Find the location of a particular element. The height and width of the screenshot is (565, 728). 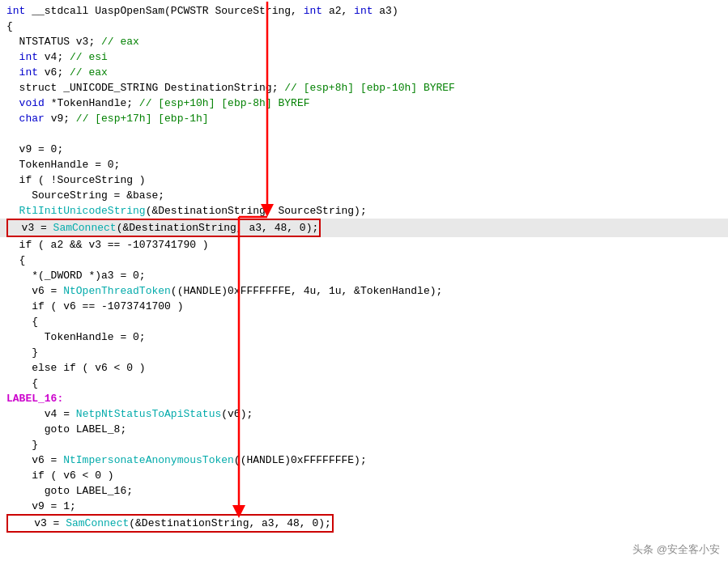

code-line: *(_DWORD *)a3 = 0; is located at coordinates (364, 275).